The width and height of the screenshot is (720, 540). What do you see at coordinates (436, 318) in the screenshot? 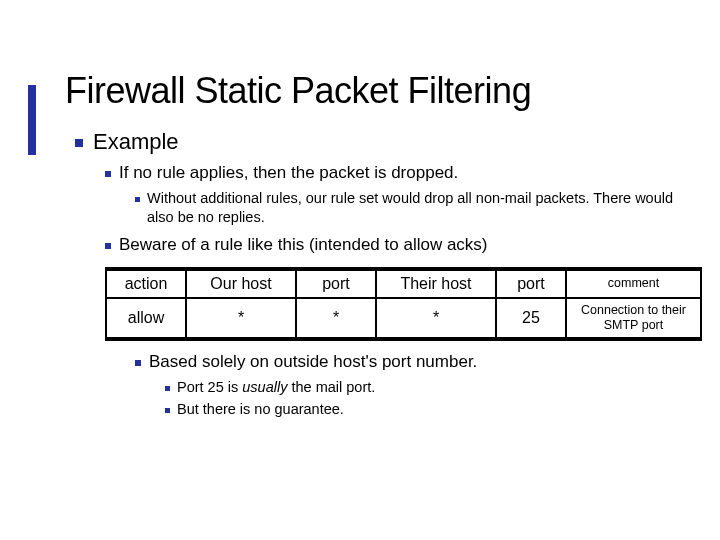
I see `cell-theirhost: *` at bounding box center [436, 318].